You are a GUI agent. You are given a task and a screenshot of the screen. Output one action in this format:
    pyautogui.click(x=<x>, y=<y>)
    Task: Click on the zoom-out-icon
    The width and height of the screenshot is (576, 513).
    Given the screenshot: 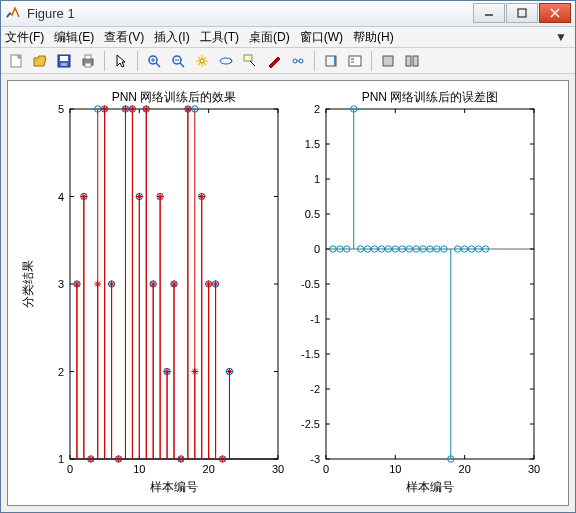 What is the action you would take?
    pyautogui.click(x=178, y=61)
    